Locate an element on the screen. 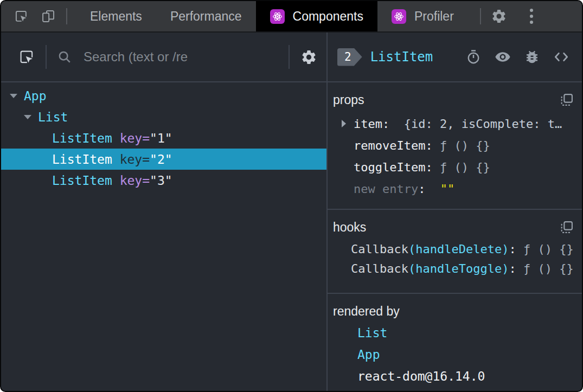 This screenshot has height=392, width=583. toolbar-right-controls is located at coordinates (511, 16).